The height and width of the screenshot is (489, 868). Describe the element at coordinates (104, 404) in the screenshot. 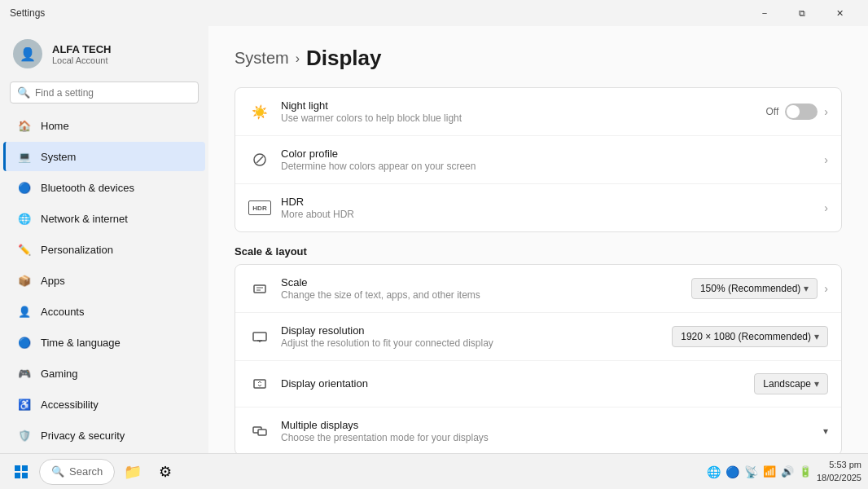

I see `nav-item-accessibility: ♿ Accessibility` at that location.